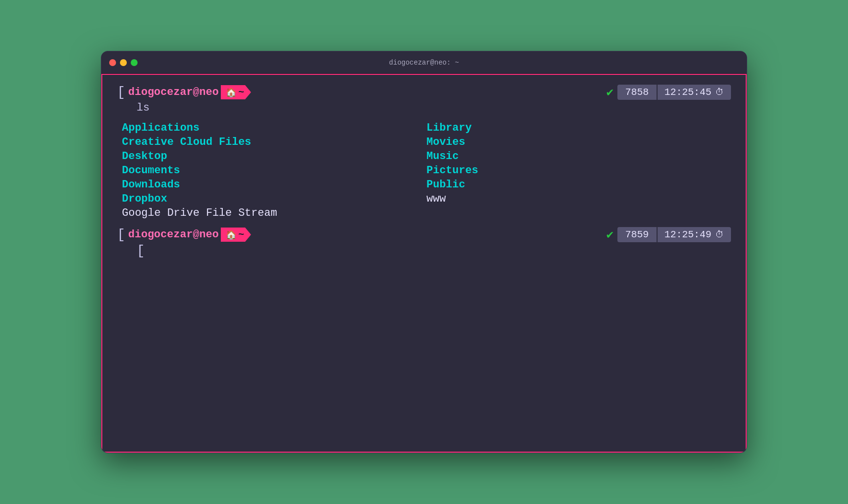  I want to click on list-item: Applications, so click(274, 128).